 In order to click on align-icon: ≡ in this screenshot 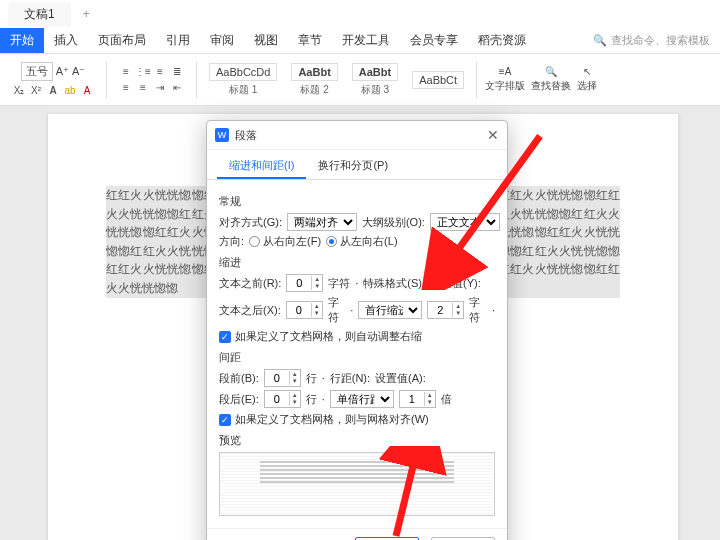, I will do `click(126, 88)`.